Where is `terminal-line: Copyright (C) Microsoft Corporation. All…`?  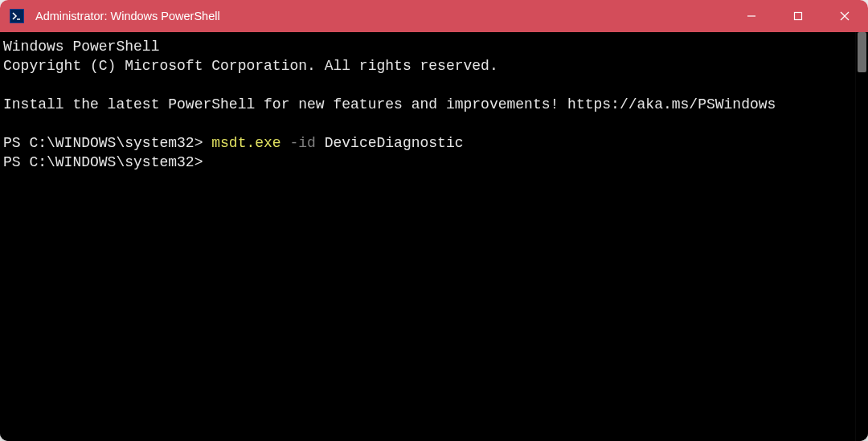 terminal-line: Copyright (C) Microsoft Corporation. All… is located at coordinates (428, 66).